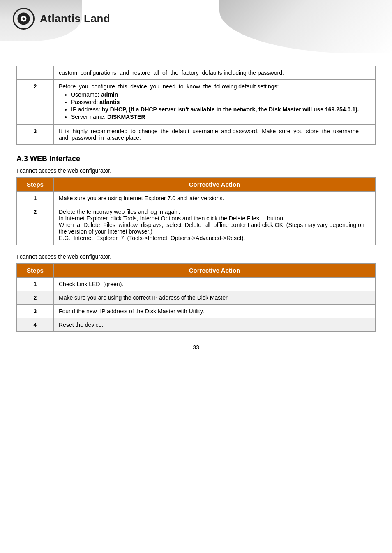 The width and height of the screenshot is (392, 553). Describe the element at coordinates (196, 105) in the screenshot. I see `intro-table: custom configurations and restore all of…` at that location.